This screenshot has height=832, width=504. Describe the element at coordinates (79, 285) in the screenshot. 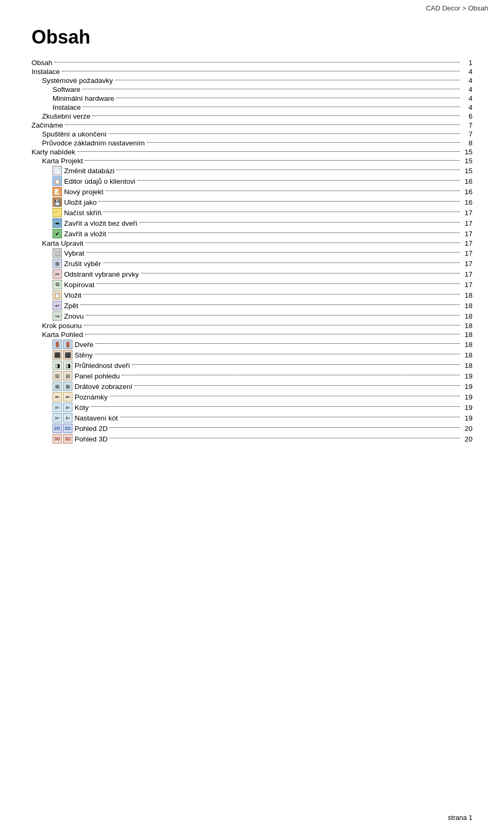

I see `toc-label-kopirovat: Kopírovat` at that location.